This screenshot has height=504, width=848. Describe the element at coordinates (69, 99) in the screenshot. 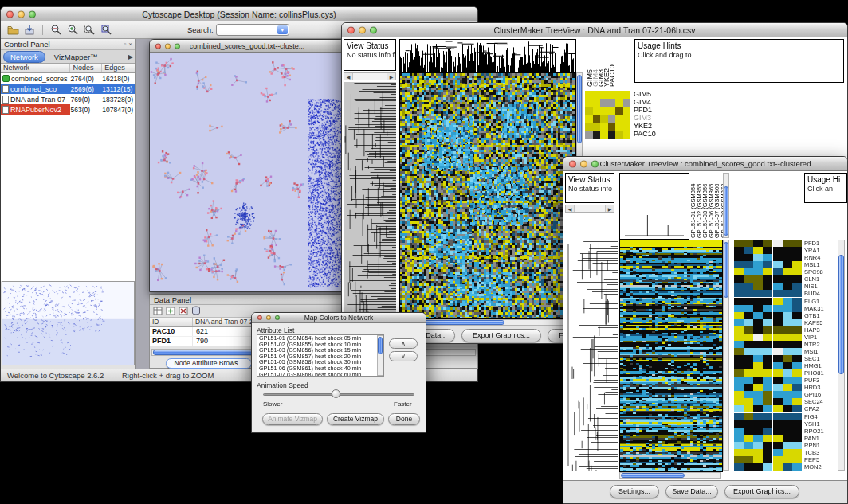

I see `network-list-row: DNA and Tran 07769(0)183728(0)` at that location.